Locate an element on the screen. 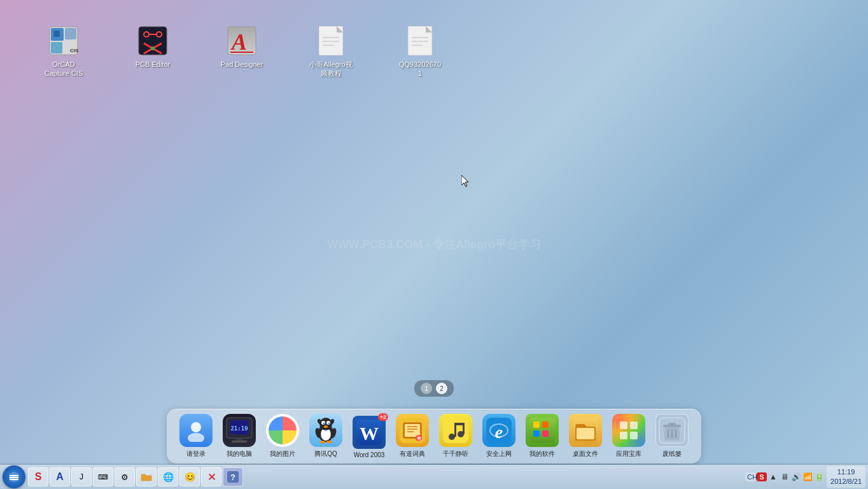  dock-icon-mypc: 21:19 is located at coordinates (239, 430).